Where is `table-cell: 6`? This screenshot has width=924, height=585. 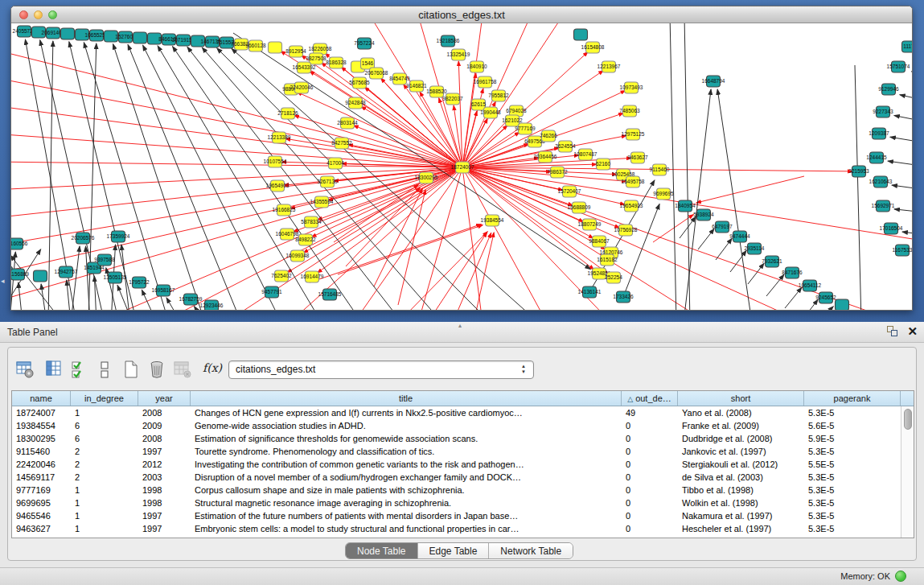 table-cell: 6 is located at coordinates (105, 426).